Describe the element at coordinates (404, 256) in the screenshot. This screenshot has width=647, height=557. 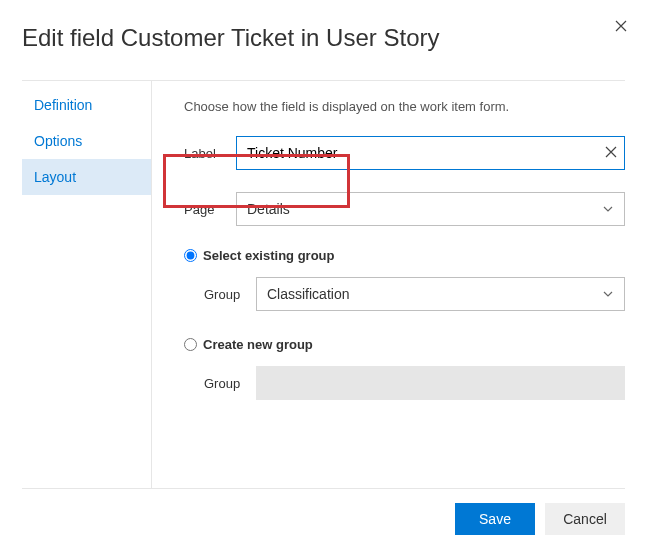
I see `existing-group-radio-row: Select existing group` at that location.